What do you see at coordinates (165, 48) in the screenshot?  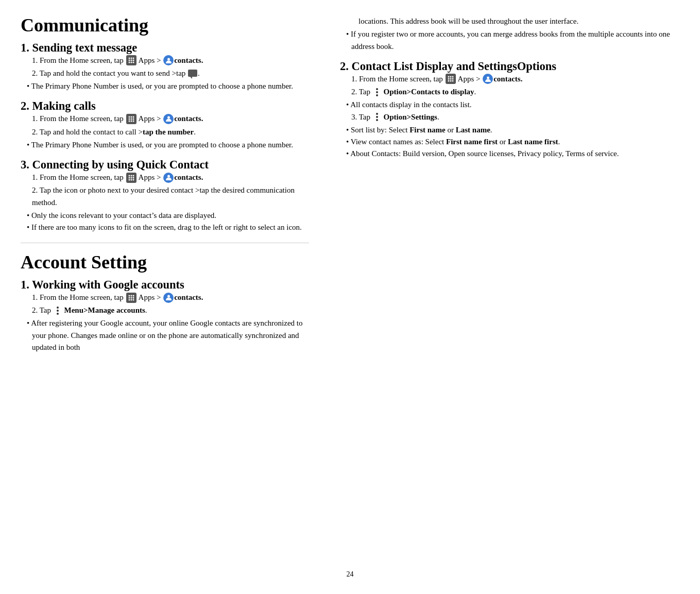 I see `section1-heading: 1. Sending text message` at bounding box center [165, 48].